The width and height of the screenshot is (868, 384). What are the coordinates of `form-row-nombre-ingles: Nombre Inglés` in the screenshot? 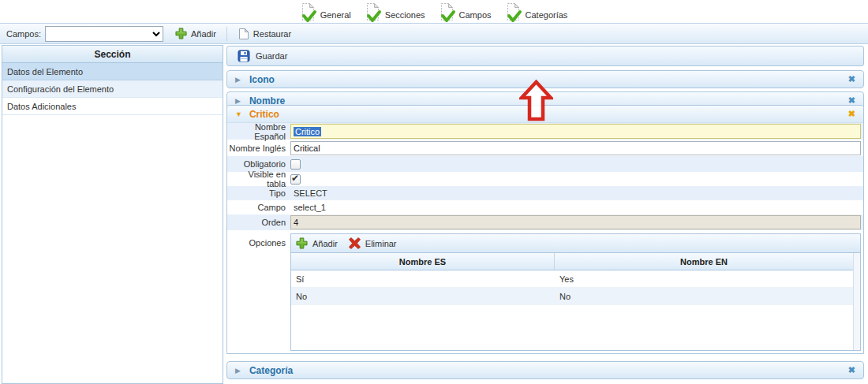 It's located at (545, 148).